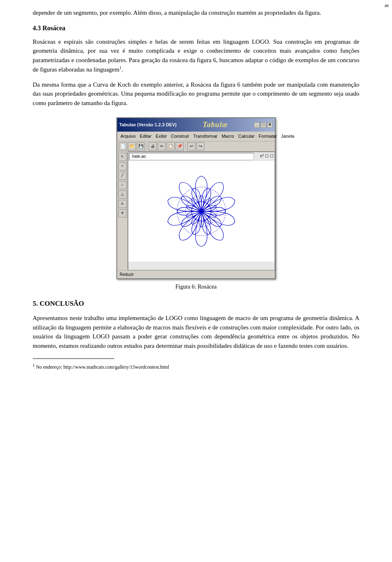  I want to click on tabulae-titlebar: Tabulae (Versão 1.2.3 DEV) Tabulæ _ □ ✕, so click(196, 125).